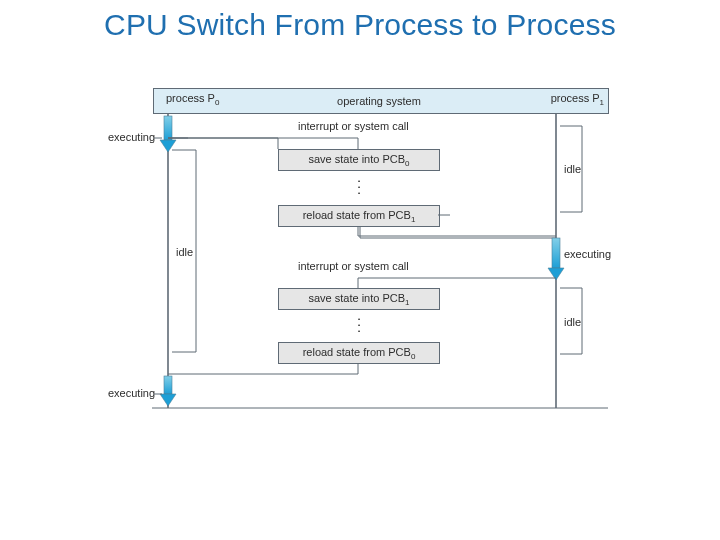  What do you see at coordinates (360, 25) in the screenshot?
I see `slide-title: CPU Switch From Process to Process` at bounding box center [360, 25].